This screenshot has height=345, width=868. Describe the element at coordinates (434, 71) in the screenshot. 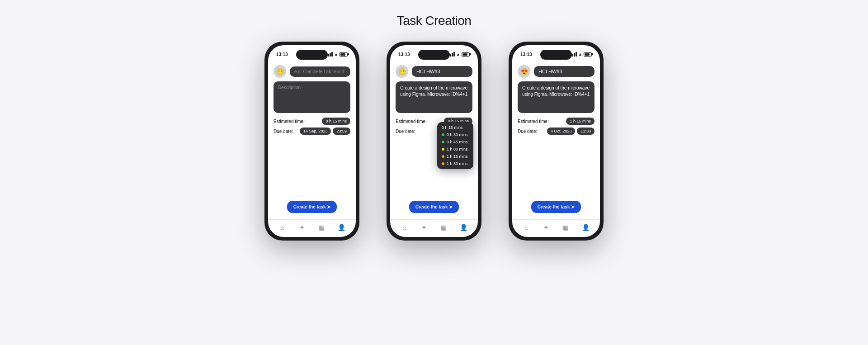

I see `task-name-row-2: 😶 HCI HW#3` at that location.